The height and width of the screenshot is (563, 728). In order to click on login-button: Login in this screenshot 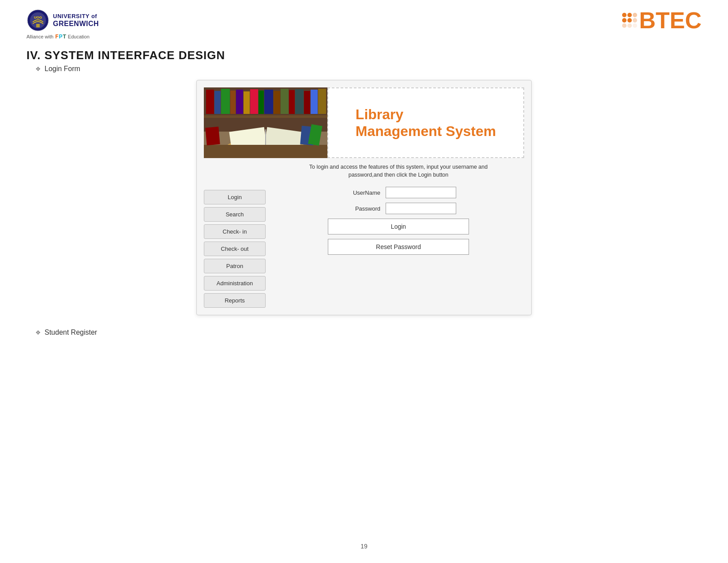, I will do `click(398, 227)`.